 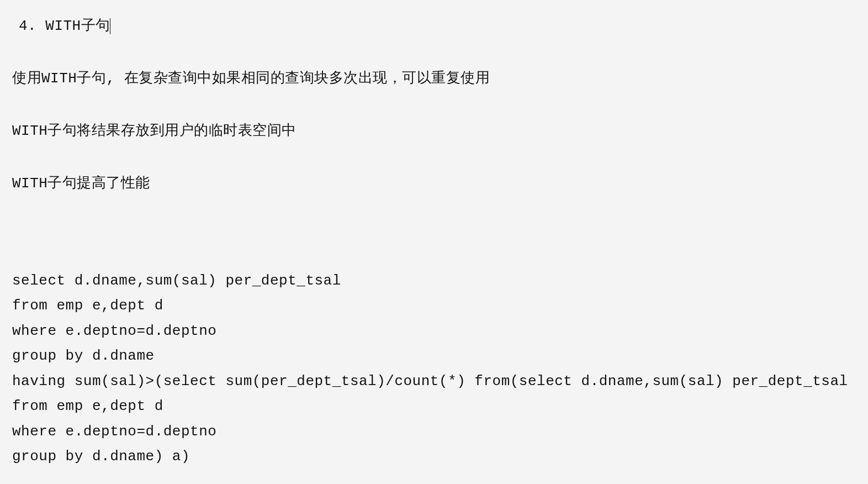 What do you see at coordinates (83, 356) in the screenshot?
I see `code-line: group by d.dname` at bounding box center [83, 356].